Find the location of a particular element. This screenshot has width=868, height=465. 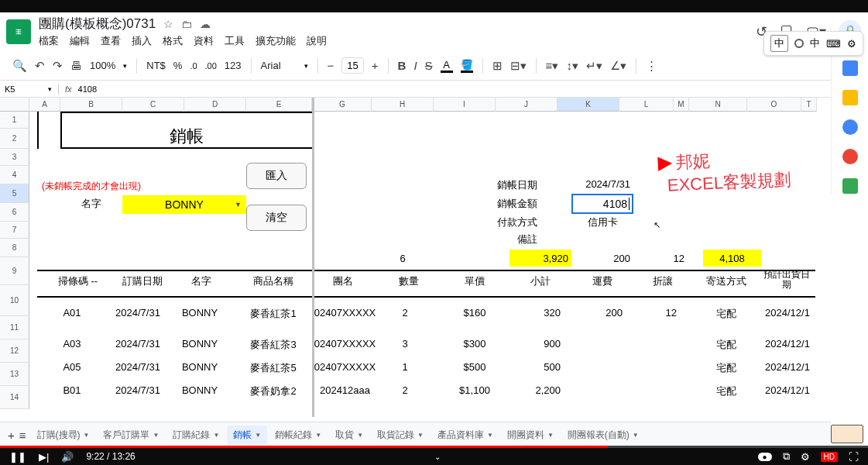

pause-icon: ❚❚ is located at coordinates (18, 457).